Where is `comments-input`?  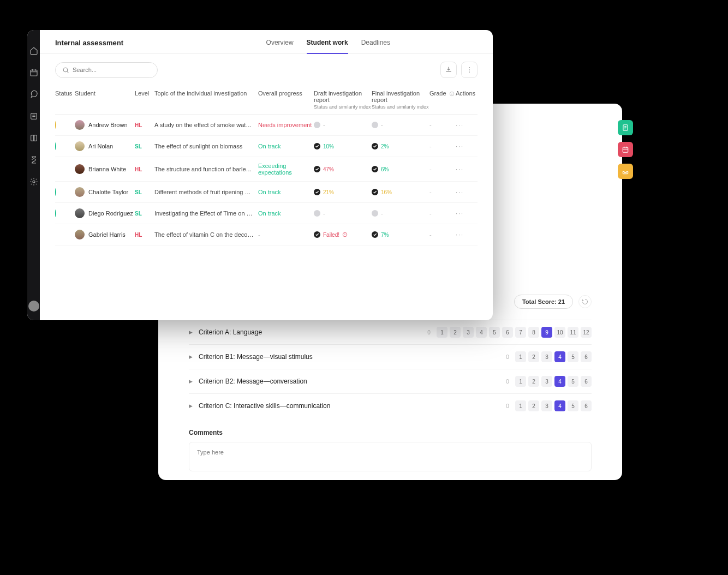 comments-input is located at coordinates (390, 456).